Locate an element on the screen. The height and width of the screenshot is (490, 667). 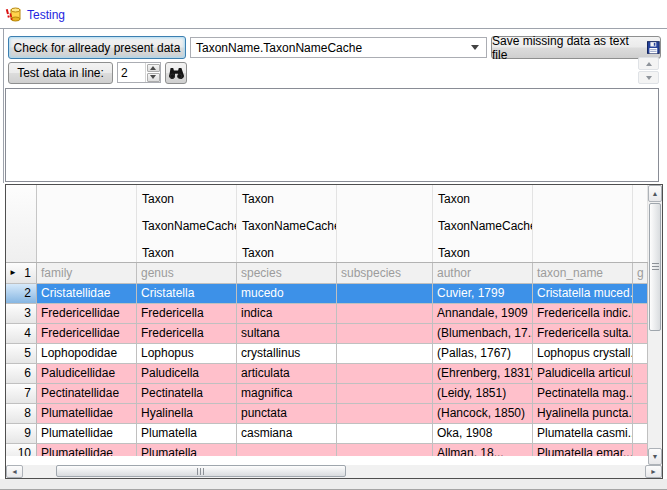
disabled-up-button is located at coordinates (648, 64).